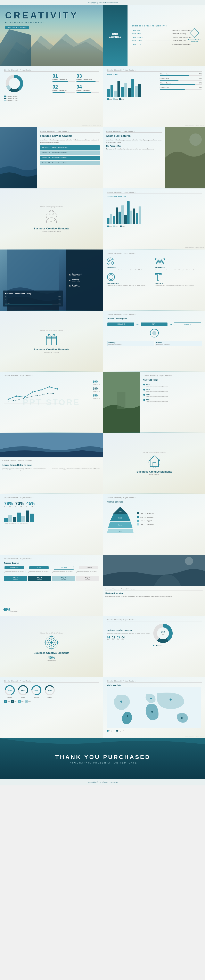 The height and width of the screenshot is (980, 205). Describe the element at coordinates (173, 376) in the screenshot. I see `slide14-header: Circular Element | Project Features` at that location.